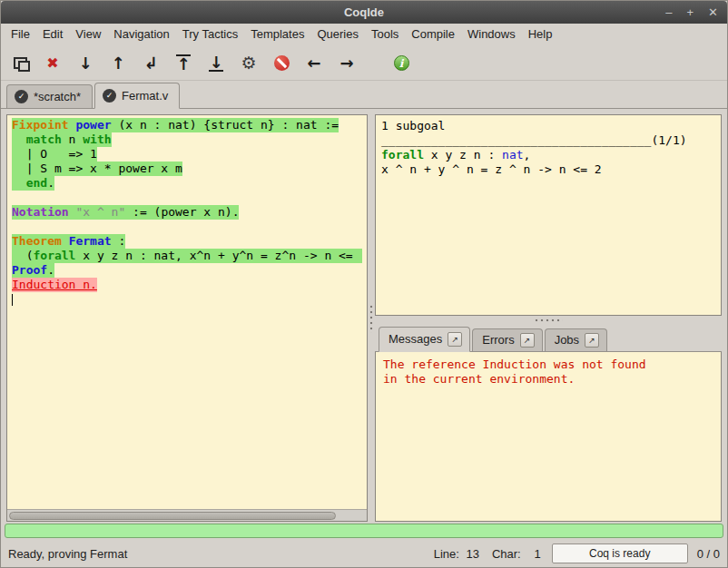 The width and height of the screenshot is (728, 568). I want to click on text-cursor, so click(13, 299).